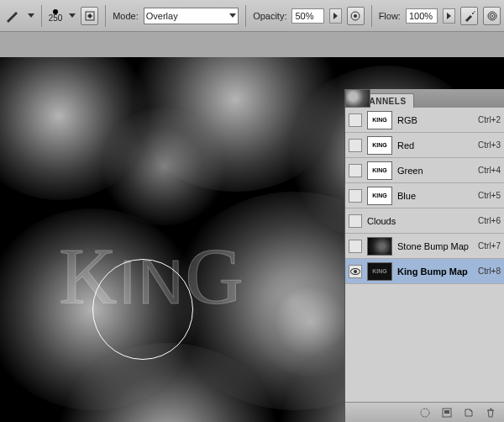 Image resolution: width=504 pixels, height=422 pixels. Describe the element at coordinates (435, 272) in the screenshot. I see `channel-name: King Bump Map` at that location.